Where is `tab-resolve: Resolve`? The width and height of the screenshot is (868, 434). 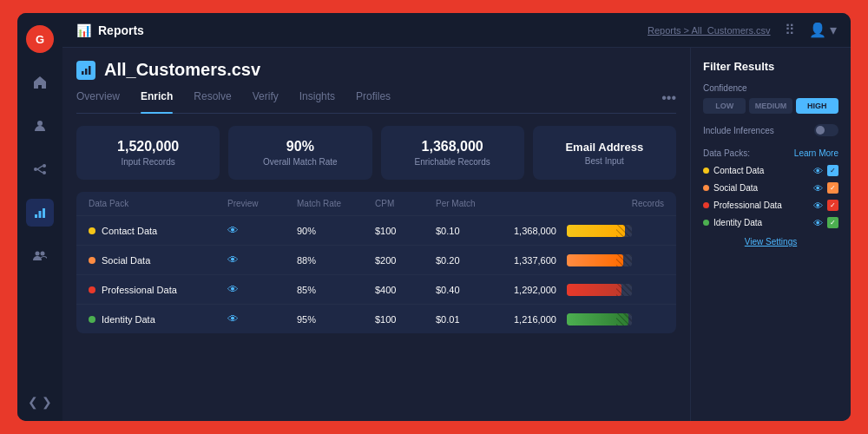 tab-resolve: Resolve is located at coordinates (212, 102).